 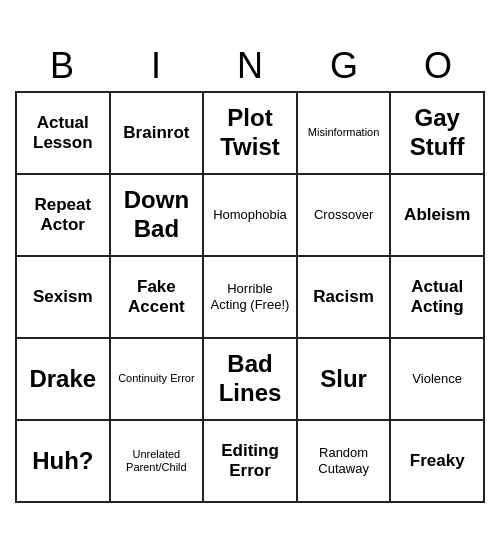 I want to click on table-row: Racism, so click(x=345, y=298).